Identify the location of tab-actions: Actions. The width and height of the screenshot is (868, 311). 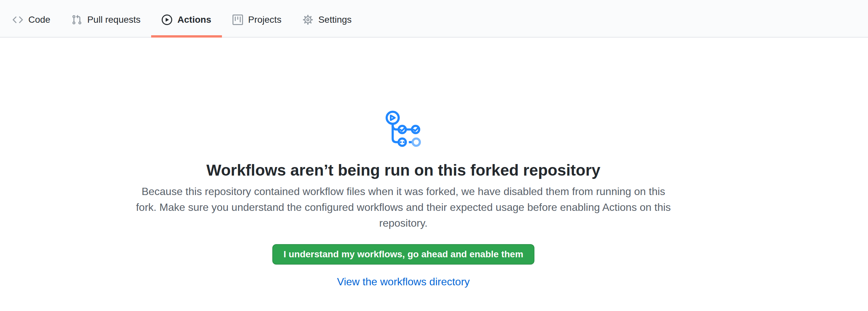
(187, 20).